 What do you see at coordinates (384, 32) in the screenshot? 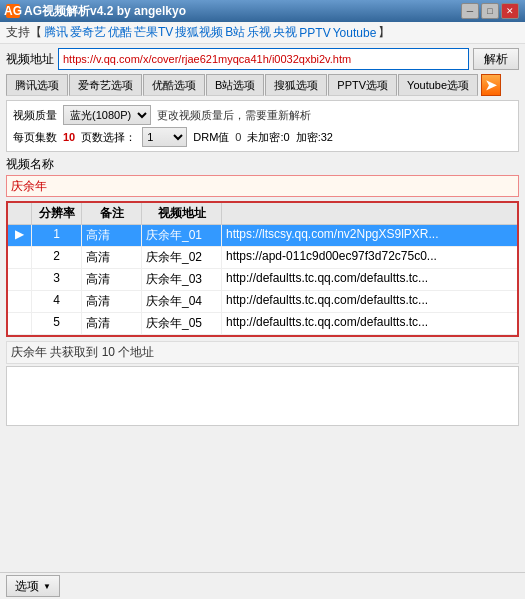
I see `support-suffix: 】` at bounding box center [384, 32].